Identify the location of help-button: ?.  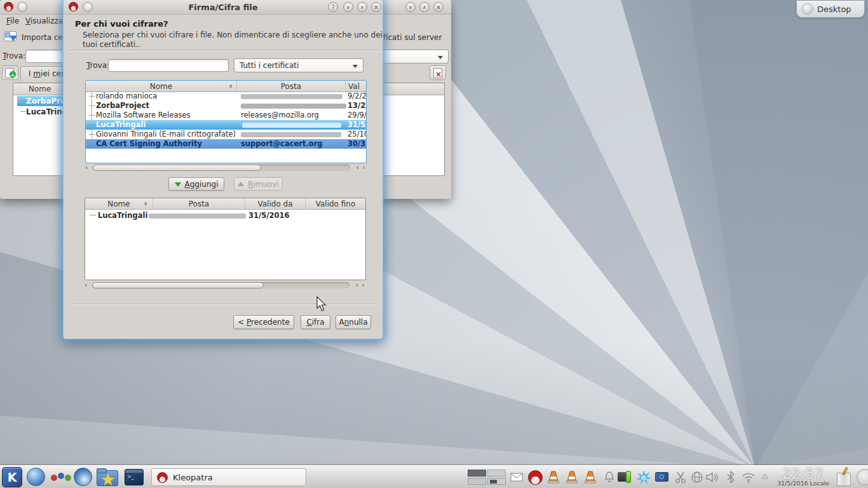
(333, 7).